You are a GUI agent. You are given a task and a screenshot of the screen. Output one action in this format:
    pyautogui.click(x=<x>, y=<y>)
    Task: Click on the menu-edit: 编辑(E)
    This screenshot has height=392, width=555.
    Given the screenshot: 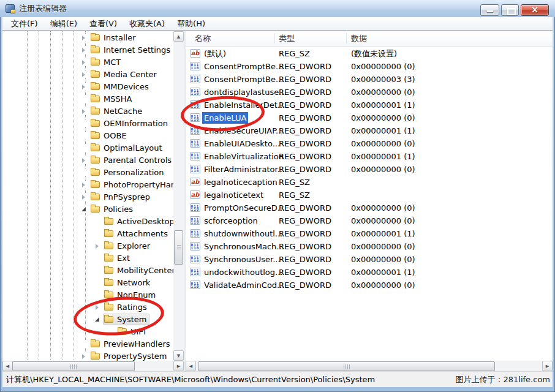 What is the action you would take?
    pyautogui.click(x=64, y=24)
    